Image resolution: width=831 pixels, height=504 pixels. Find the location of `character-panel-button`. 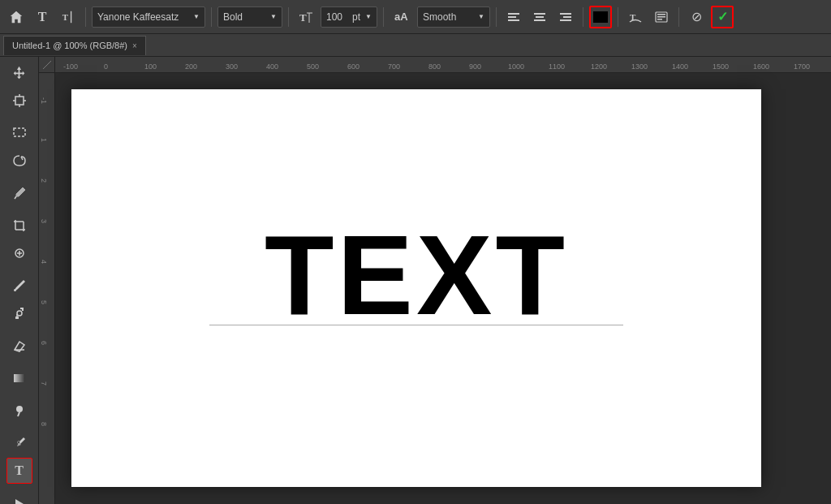

character-panel-button is located at coordinates (661, 17).